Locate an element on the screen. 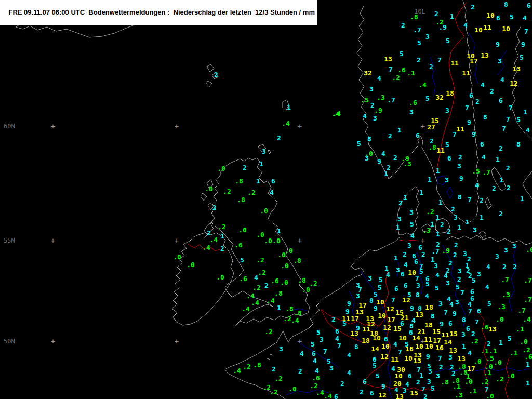  station-value: 9 is located at coordinates (455, 314).